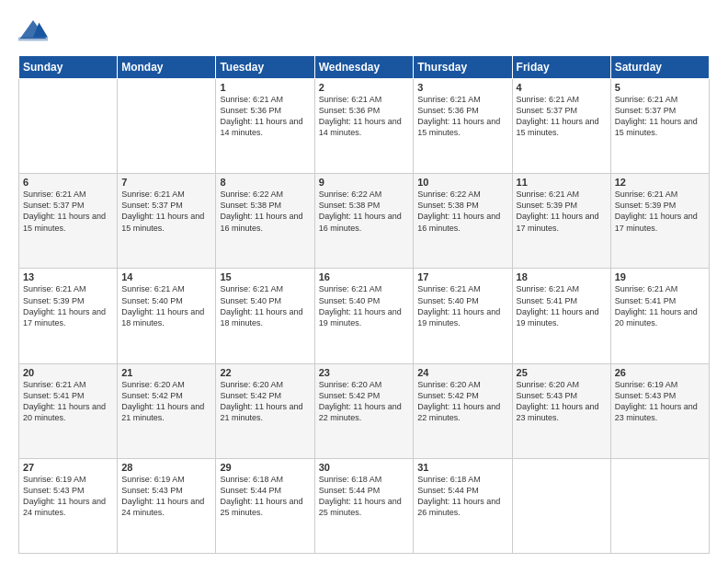  Describe the element at coordinates (463, 506) in the screenshot. I see `day-cell: 31Sunrise: 6:18 AMSunset: 5:44 PMDayligh…` at that location.